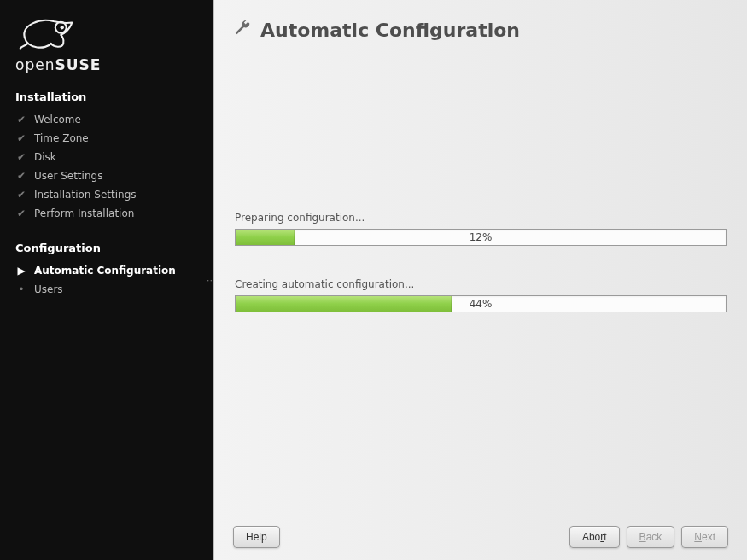 The height and width of the screenshot is (560, 747). Describe the element at coordinates (107, 138) in the screenshot. I see `sidebar-item-timezone: ✔Time Zone` at that location.